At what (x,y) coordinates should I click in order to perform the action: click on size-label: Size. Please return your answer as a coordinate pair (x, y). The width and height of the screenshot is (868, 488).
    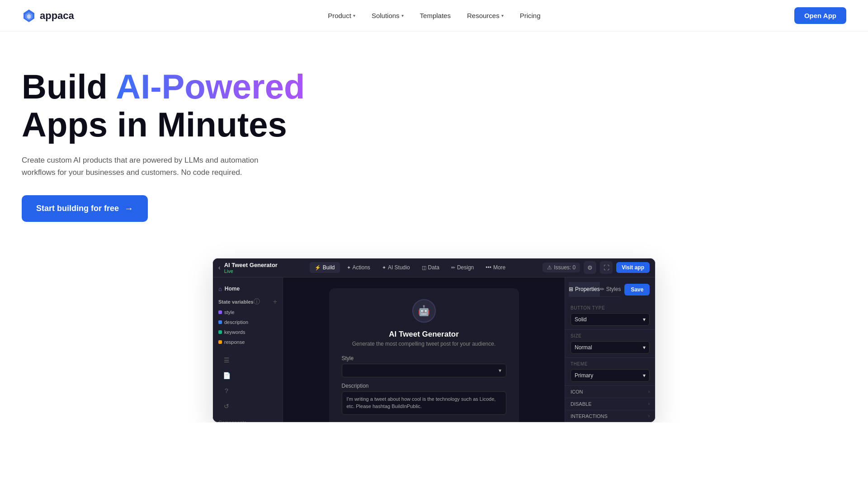
    Looking at the image, I should click on (610, 336).